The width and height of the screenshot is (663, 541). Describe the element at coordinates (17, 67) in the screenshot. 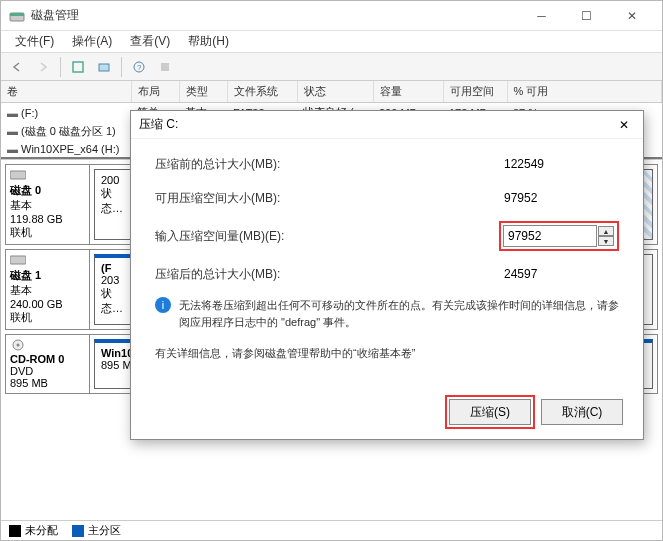

I see `back-button` at that location.